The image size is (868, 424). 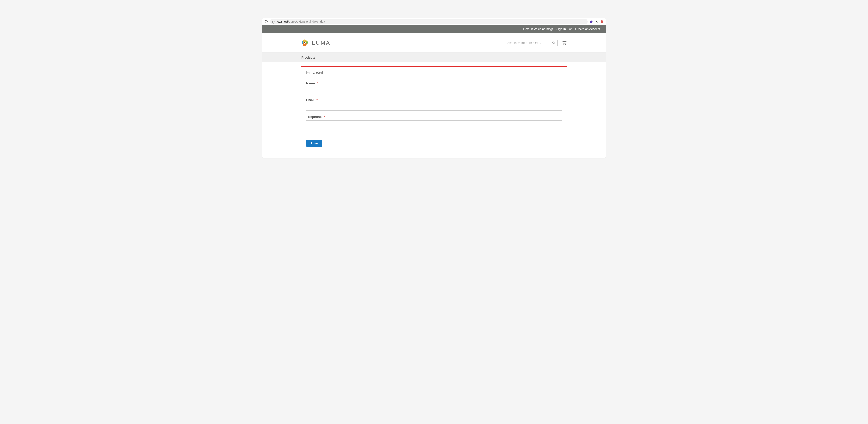 What do you see at coordinates (570, 29) in the screenshot?
I see `or-text: or` at bounding box center [570, 29].